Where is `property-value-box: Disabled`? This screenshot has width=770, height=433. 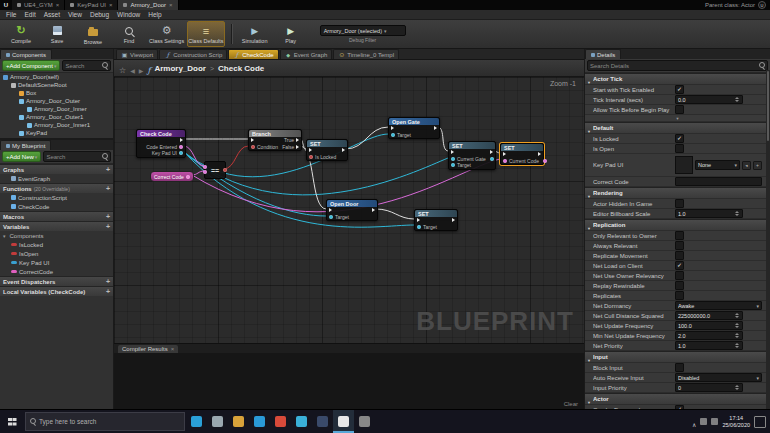
property-value-box: Disabled is located at coordinates (718, 378).